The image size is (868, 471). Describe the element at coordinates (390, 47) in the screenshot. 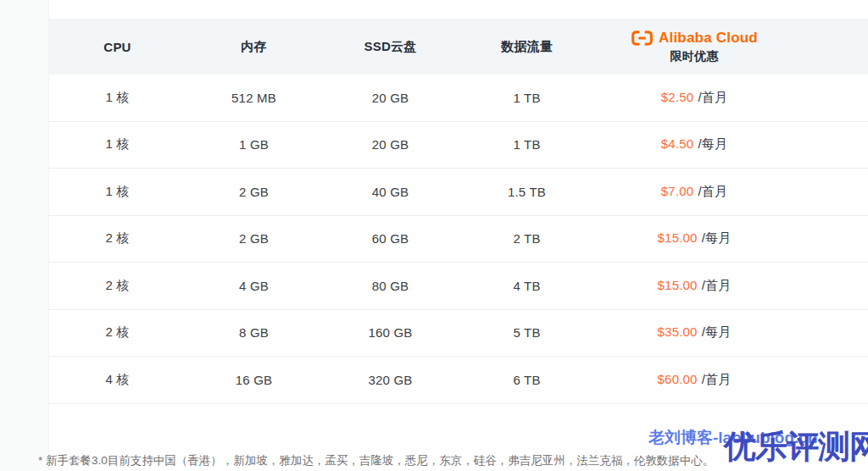

I see `column-header-disk: SSD云盘` at that location.